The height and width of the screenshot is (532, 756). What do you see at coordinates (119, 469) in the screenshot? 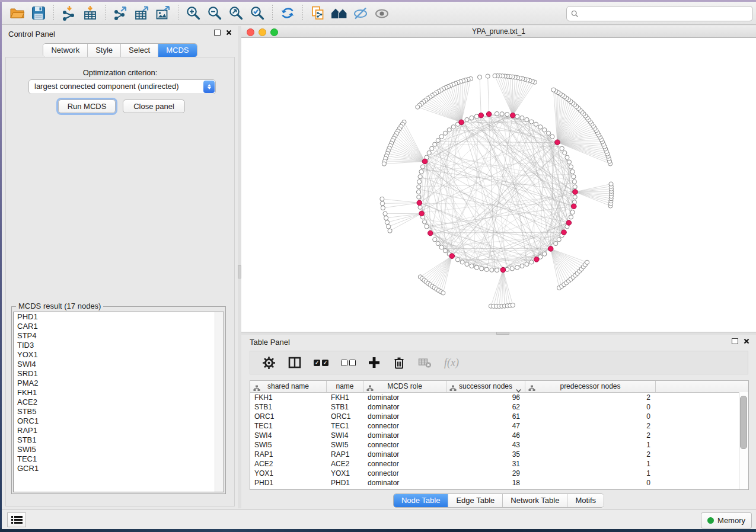
I see `mcds-result-item: GCR1` at bounding box center [119, 469].